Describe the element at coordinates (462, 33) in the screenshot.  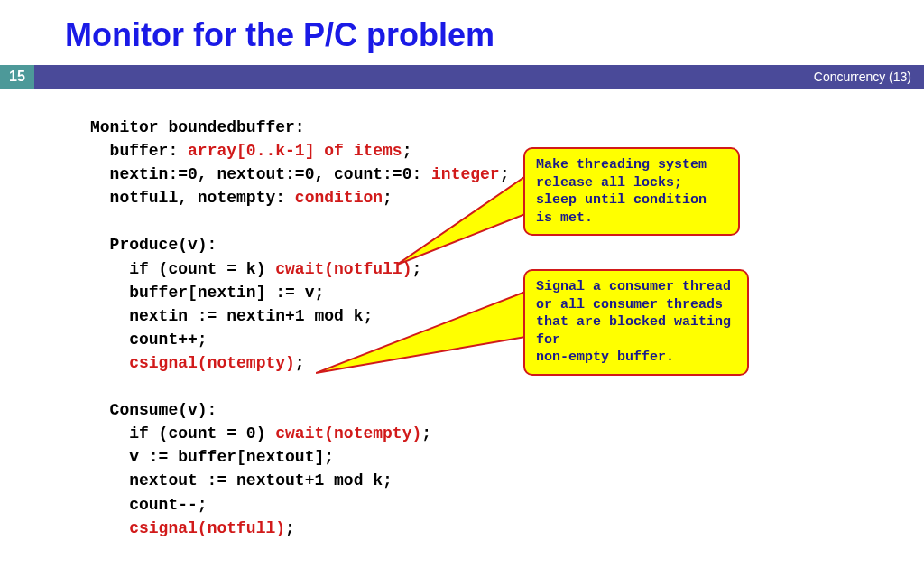
I see `slide-title: Monitor for the P/C problem` at that location.